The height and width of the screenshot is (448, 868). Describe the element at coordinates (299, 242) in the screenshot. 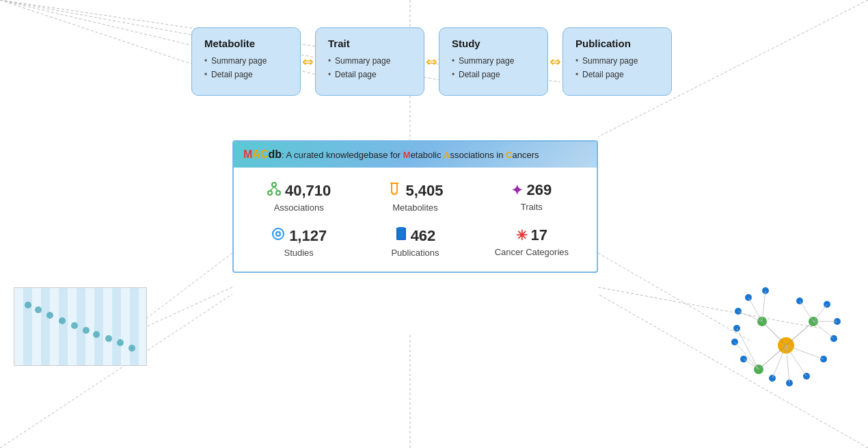

I see `stat-studies: 1,127 Studies` at that location.